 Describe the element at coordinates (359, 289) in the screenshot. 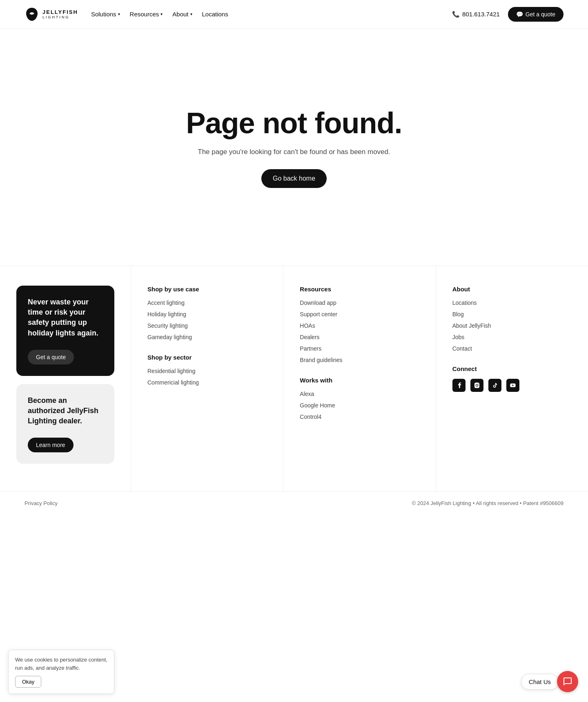

I see `resources-heading: Resources` at that location.